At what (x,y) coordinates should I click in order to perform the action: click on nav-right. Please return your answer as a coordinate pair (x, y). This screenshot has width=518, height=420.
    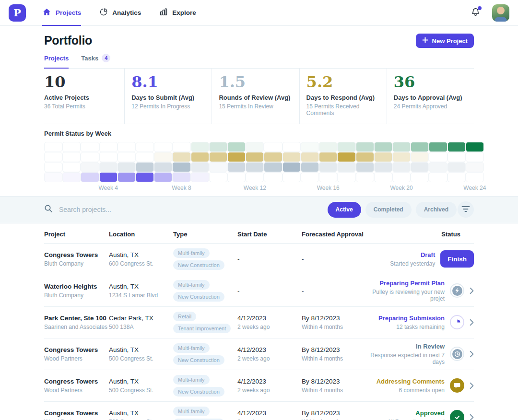
    Looking at the image, I should click on (489, 13).